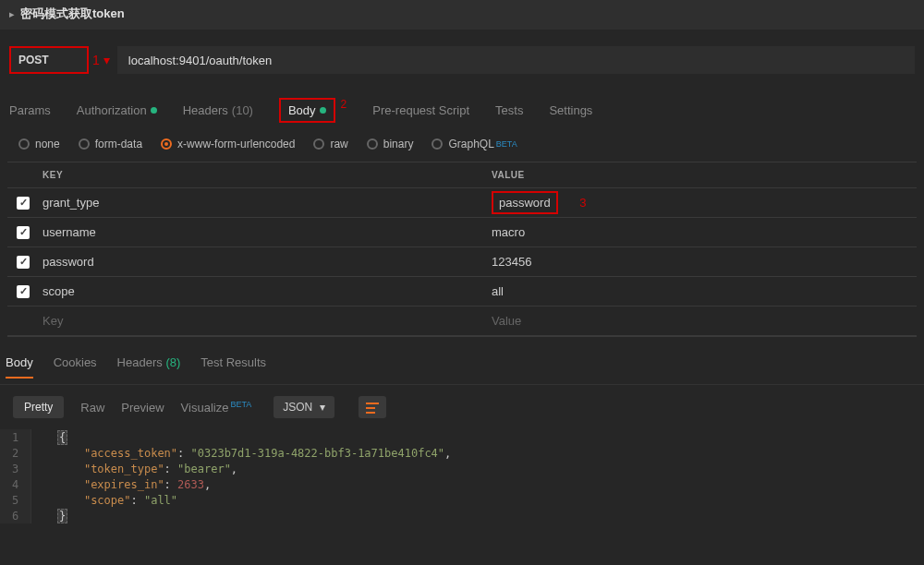 The height and width of the screenshot is (565, 924). Describe the element at coordinates (49, 60) in the screenshot. I see `http-method-select: POST` at that location.